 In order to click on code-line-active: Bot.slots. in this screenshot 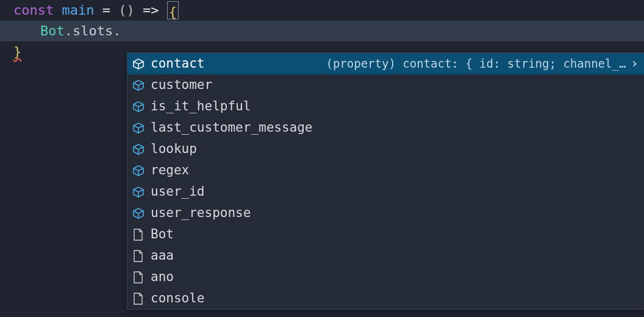, I will do `click(322, 31)`.